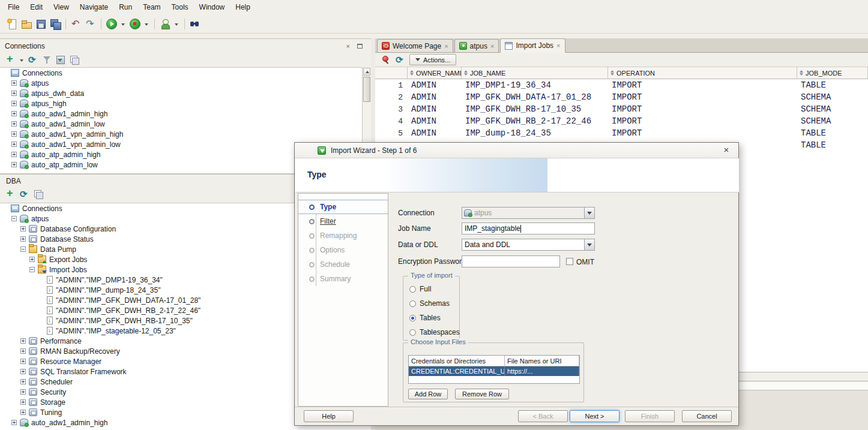 This screenshot has width=868, height=430. I want to click on search-icon, so click(195, 24).